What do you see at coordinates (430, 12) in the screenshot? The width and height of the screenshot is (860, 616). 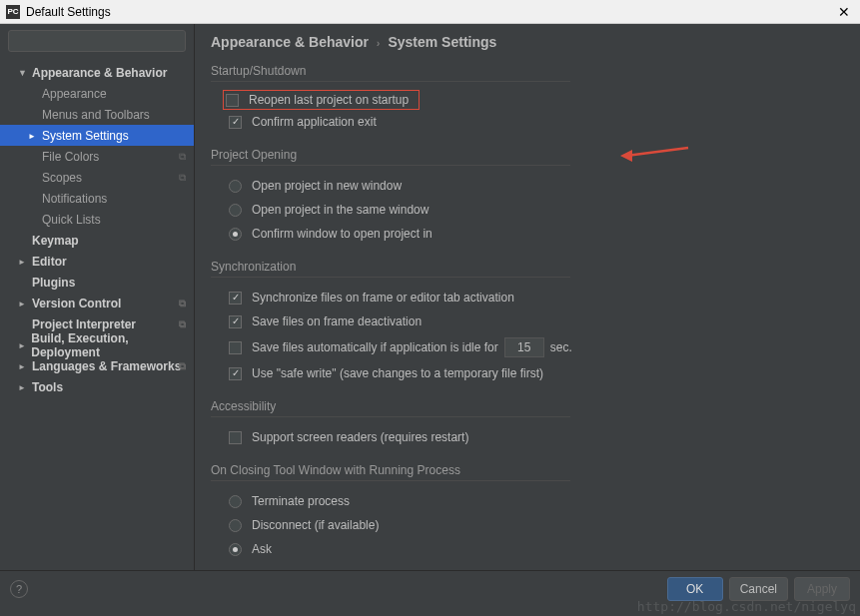 I see `window-title: Default Settings` at bounding box center [430, 12].